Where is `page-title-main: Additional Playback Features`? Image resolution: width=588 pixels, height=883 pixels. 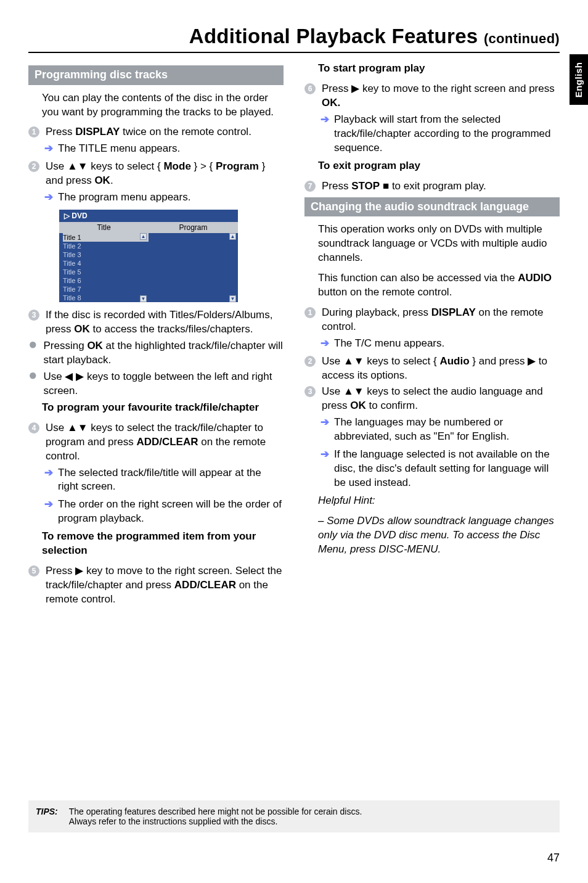
page-title-main: Additional Playback Features is located at coordinates (334, 36).